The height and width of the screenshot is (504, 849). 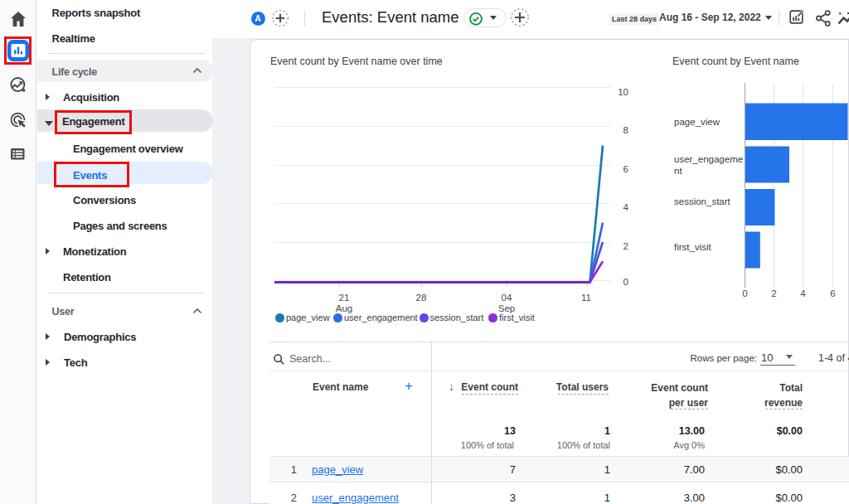 What do you see at coordinates (586, 298) in the screenshot?
I see `svg-text: 11` at bounding box center [586, 298].